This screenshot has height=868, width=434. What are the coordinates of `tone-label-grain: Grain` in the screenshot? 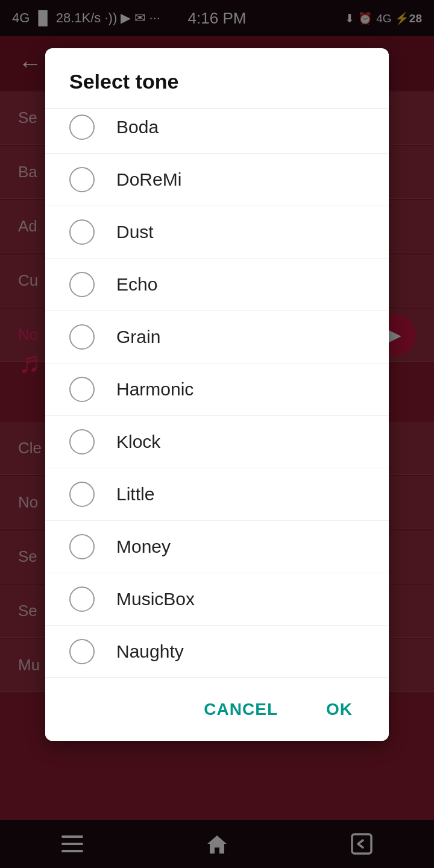 It's located at (139, 337).